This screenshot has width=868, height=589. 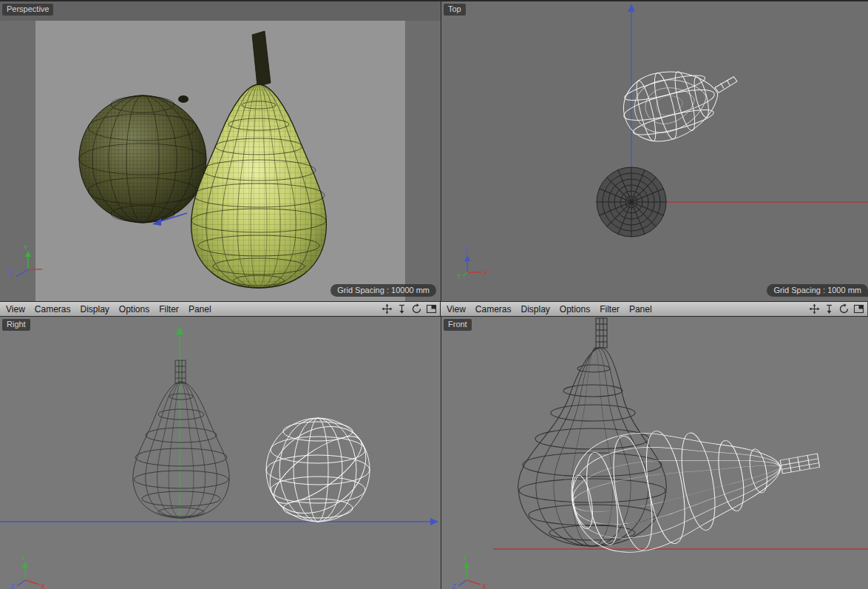 What do you see at coordinates (818, 290) in the screenshot?
I see `grid-spacing-badge-top: Grid Spacing : 1000 mm` at bounding box center [818, 290].